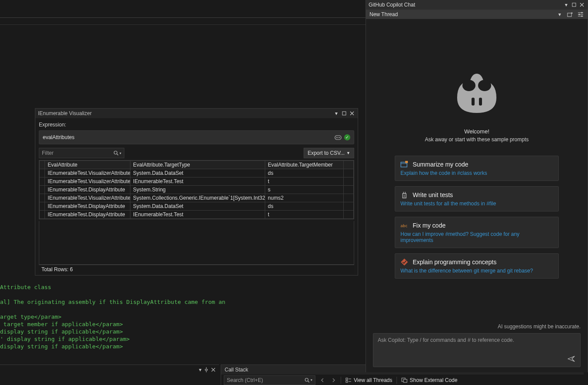 The height and width of the screenshot is (385, 588). Describe the element at coordinates (304, 165) in the screenshot. I see `column-header: EvalAttribute.TargetMember` at that location.